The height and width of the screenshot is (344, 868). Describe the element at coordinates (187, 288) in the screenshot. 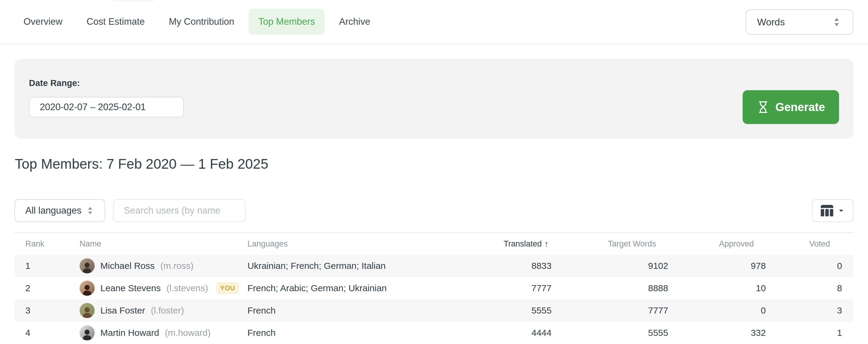

I see `member-username: (l.stevens)` at that location.